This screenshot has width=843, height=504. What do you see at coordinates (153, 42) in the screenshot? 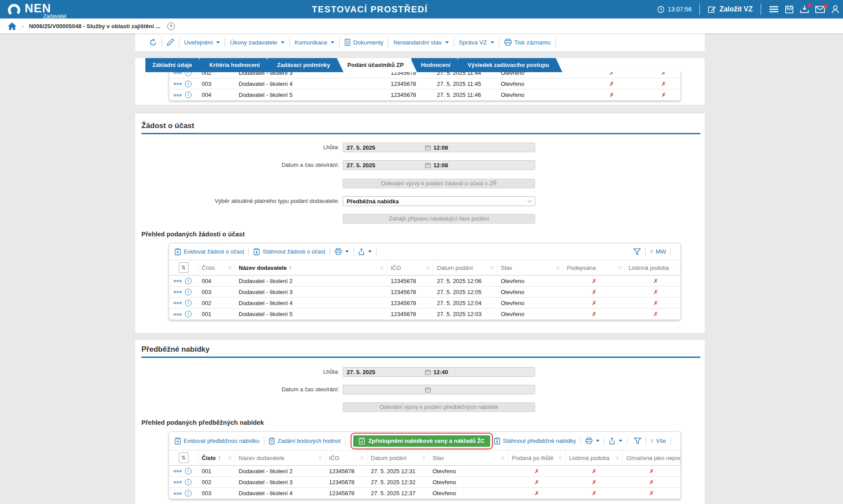
I see `refresh-button` at bounding box center [153, 42].